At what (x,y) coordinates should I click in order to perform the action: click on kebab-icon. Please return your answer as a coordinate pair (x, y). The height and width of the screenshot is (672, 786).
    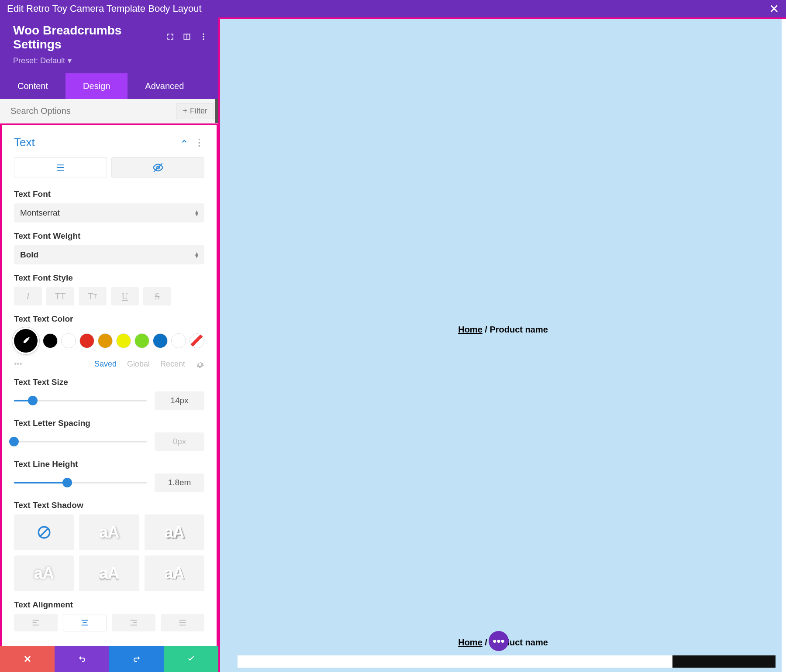
    Looking at the image, I should click on (203, 38).